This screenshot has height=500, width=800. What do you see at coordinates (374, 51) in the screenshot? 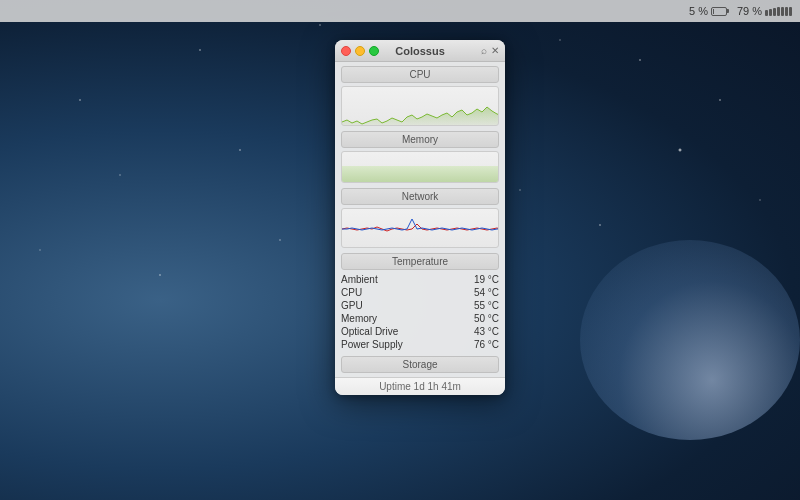
I see `maximize-button` at bounding box center [374, 51].